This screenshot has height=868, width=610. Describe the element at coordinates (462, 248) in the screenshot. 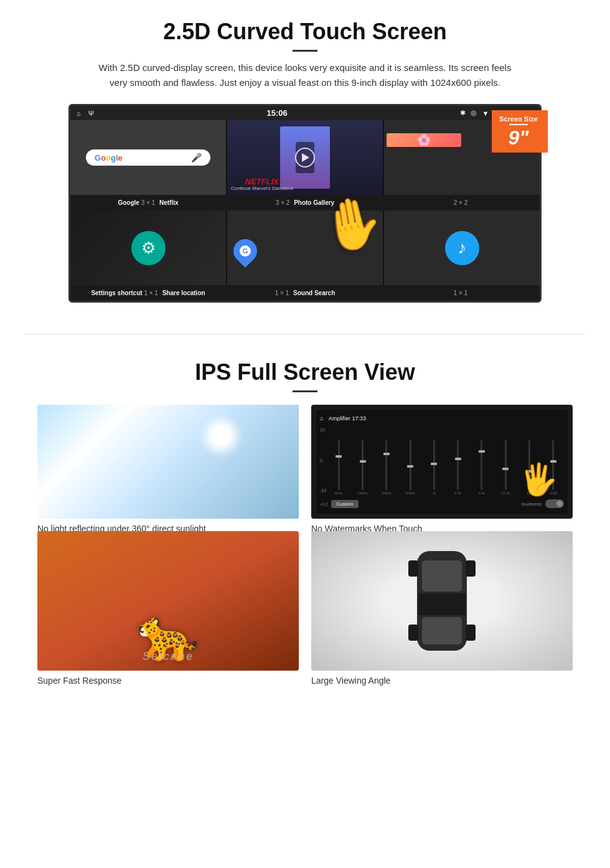

I see `sound-icon-bg: ♪` at that location.